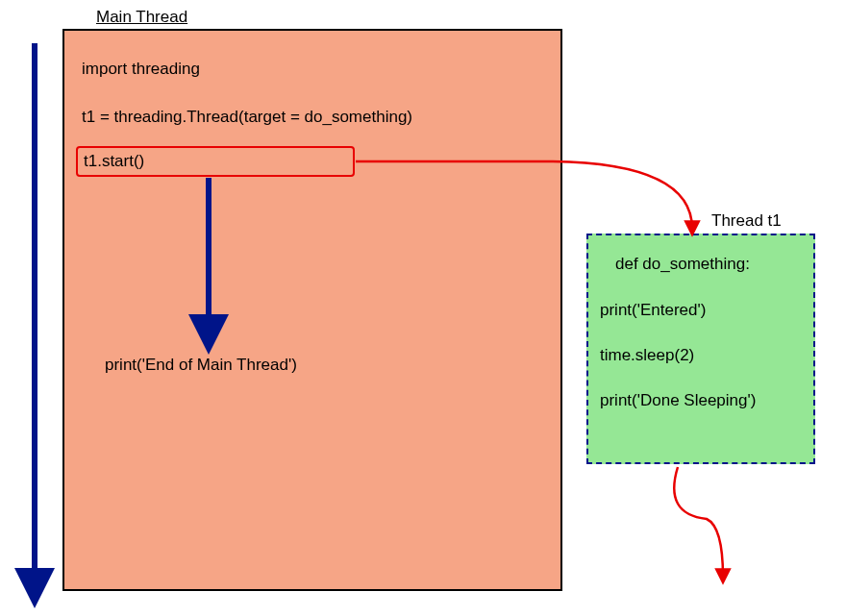 This screenshot has width=846, height=616. Describe the element at coordinates (678, 401) in the screenshot. I see `t1-code-print-done: print('Done Sleeping')` at that location.